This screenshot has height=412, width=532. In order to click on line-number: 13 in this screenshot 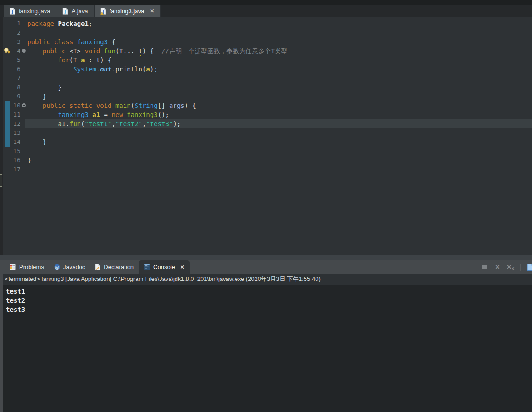, I will do `click(19, 133)`.